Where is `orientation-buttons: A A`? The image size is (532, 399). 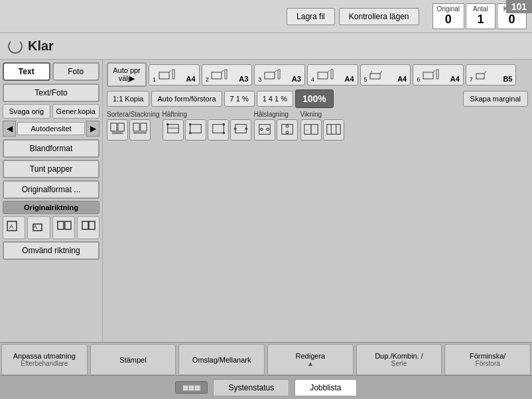
orientation-buttons: A A is located at coordinates (51, 228).